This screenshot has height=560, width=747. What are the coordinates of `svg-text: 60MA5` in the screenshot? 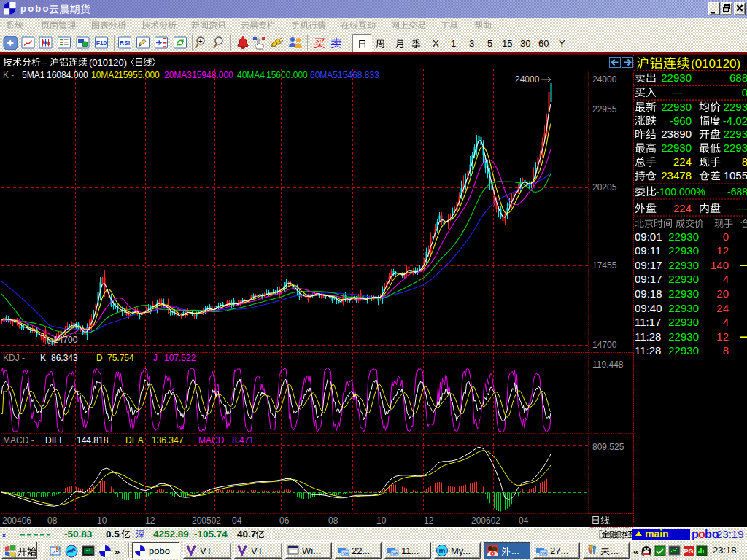 It's located at (324, 75).